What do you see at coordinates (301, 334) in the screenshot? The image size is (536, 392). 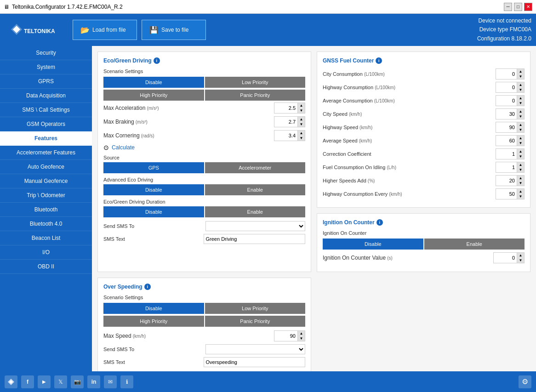 I see `max-speed-up: ▲` at bounding box center [301, 334].